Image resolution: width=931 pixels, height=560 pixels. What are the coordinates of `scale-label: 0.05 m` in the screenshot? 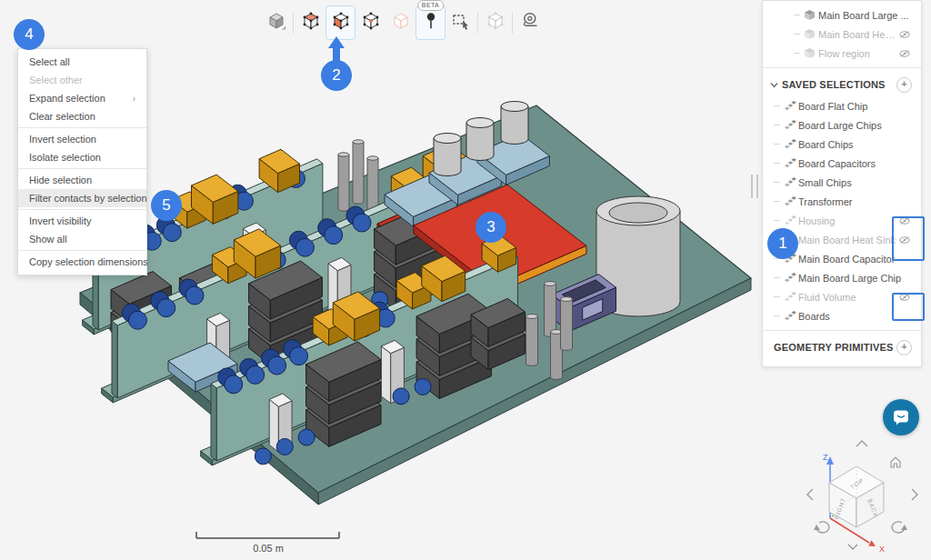 It's located at (268, 548).